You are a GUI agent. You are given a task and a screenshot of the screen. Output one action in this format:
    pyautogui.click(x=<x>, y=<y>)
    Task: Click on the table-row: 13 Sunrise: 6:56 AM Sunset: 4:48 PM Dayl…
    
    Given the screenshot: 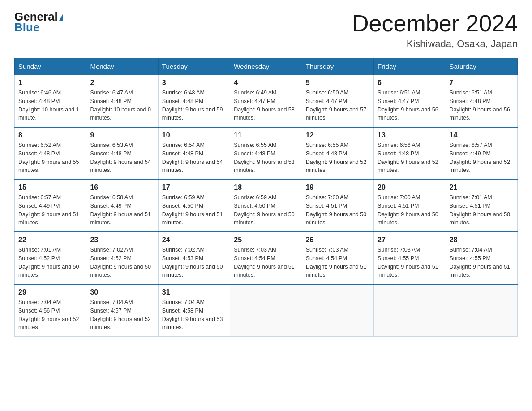 What is the action you would take?
    pyautogui.click(x=410, y=153)
    